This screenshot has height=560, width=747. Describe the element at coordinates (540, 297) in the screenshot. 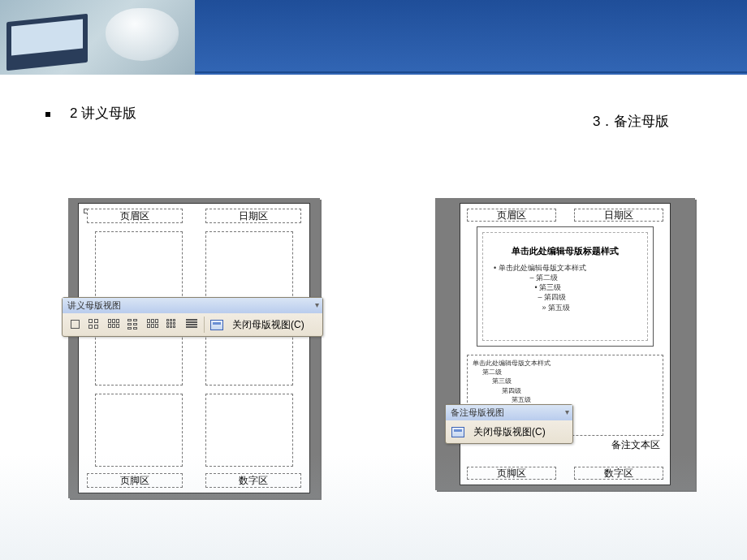

I see `slide-body-l4: – 第四级` at that location.